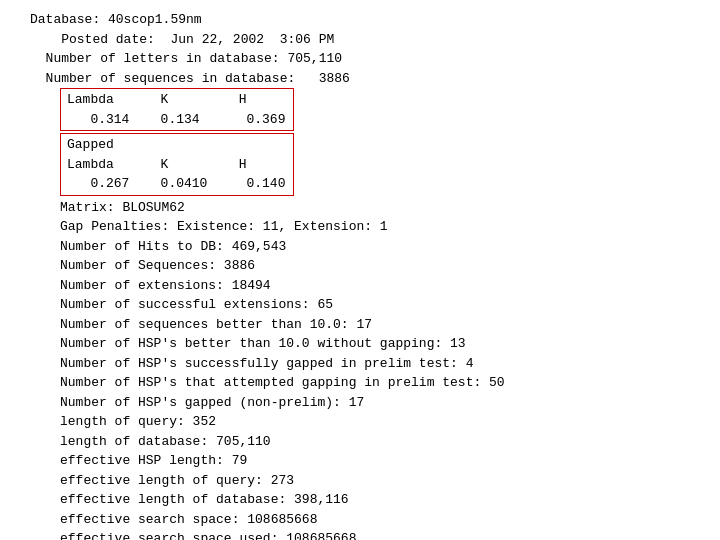  What do you see at coordinates (177, 110) in the screenshot?
I see `lambda-box: Lambda K H 0.314 0.134 0.369` at bounding box center [177, 110].